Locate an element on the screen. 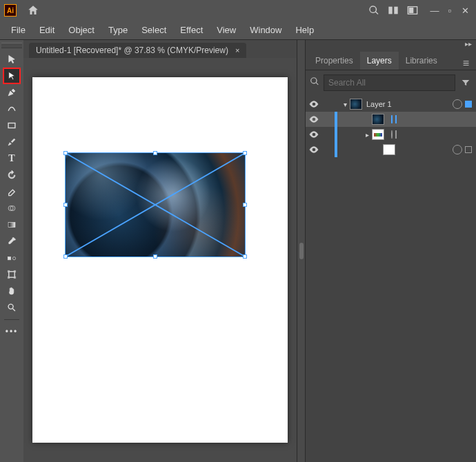 The height and width of the screenshot is (462, 476). selection-tool is located at coordinates (12, 59).